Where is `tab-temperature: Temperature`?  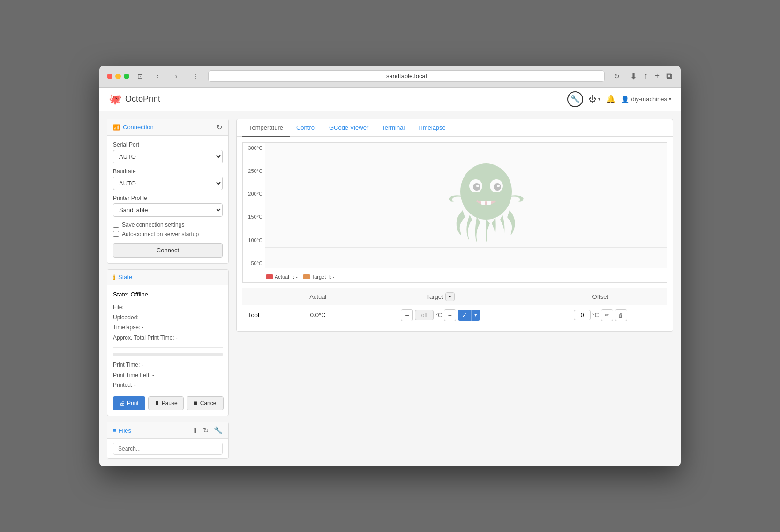
tab-temperature: Temperature is located at coordinates (266, 128).